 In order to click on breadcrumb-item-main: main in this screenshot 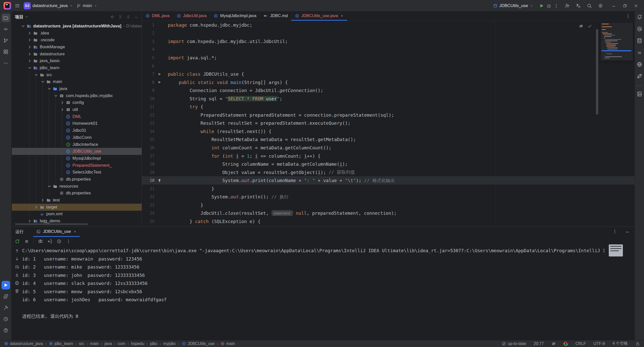, I will do `click(95, 344)`.